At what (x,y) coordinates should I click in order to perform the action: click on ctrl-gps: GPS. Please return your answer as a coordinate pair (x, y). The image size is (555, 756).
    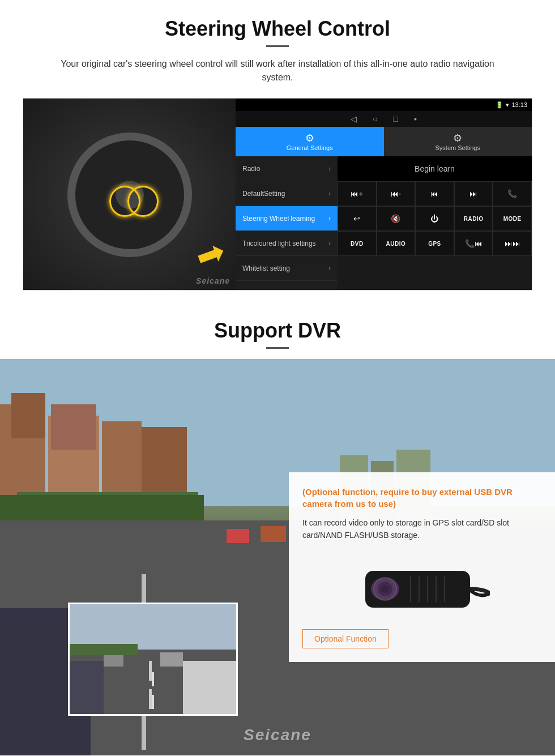
    Looking at the image, I should click on (435, 244).